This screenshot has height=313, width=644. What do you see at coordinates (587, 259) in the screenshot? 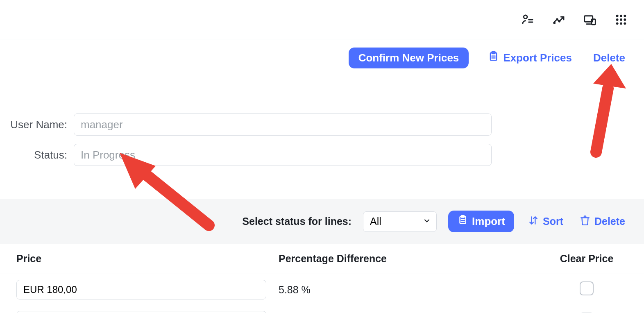
I see `column-header-clear: Clear Price` at bounding box center [587, 259].